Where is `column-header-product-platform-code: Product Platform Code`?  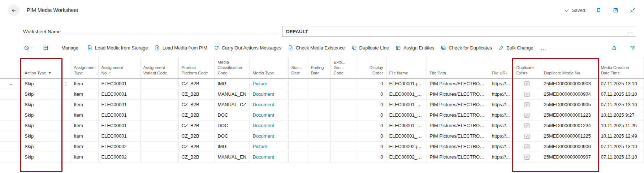 column-header-product-platform-code: Product Platform Code is located at coordinates (196, 68).